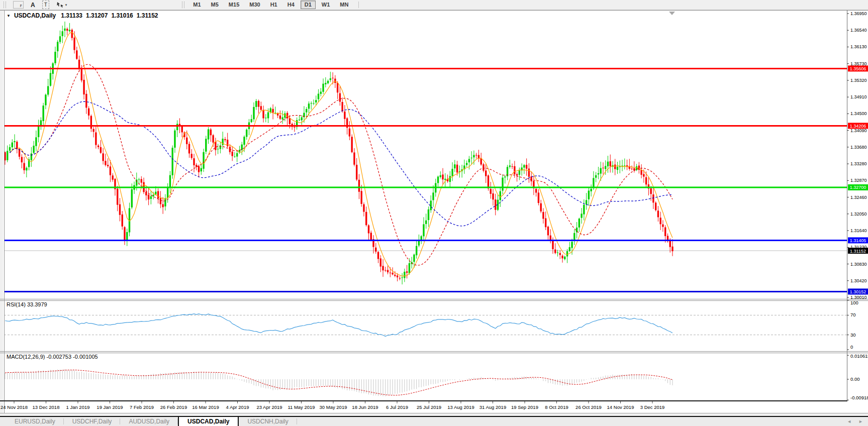 This screenshot has height=426, width=868. I want to click on date-axis-label: 13 Aug 2019, so click(460, 407).